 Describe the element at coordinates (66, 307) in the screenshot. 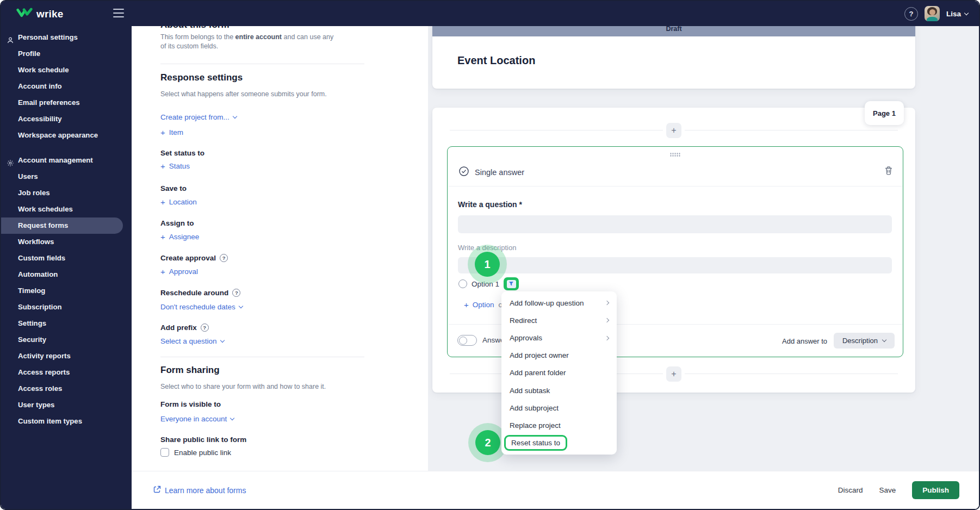

I see `sidebar-item-subscription: Subscription` at that location.